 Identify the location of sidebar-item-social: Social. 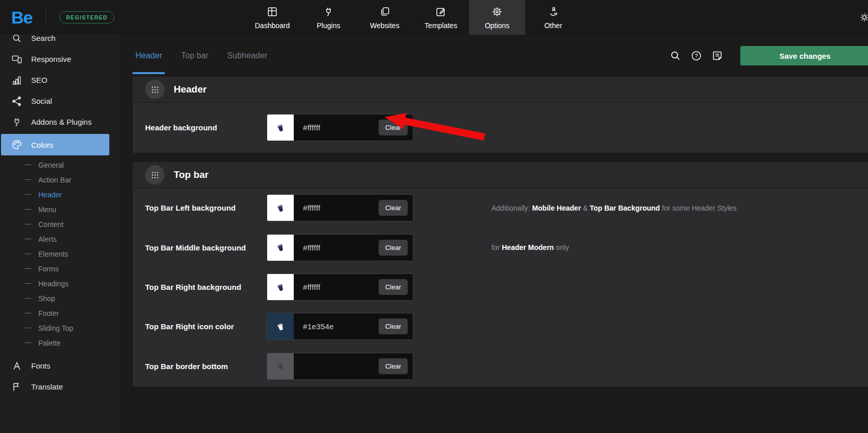
(59, 101).